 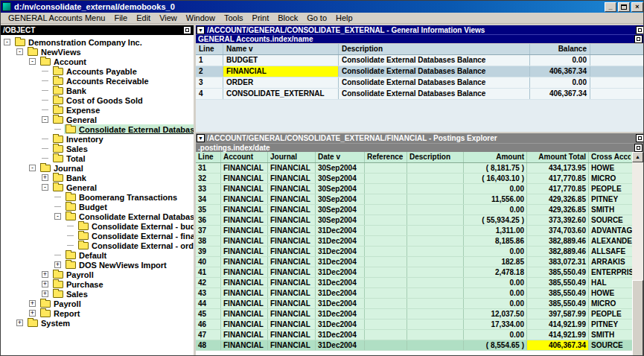 What do you see at coordinates (420, 293) in the screenshot?
I see `postings-row: 43 FINANCIAL FINANCIAL 31Dec2004 0.00 38…` at bounding box center [420, 293].